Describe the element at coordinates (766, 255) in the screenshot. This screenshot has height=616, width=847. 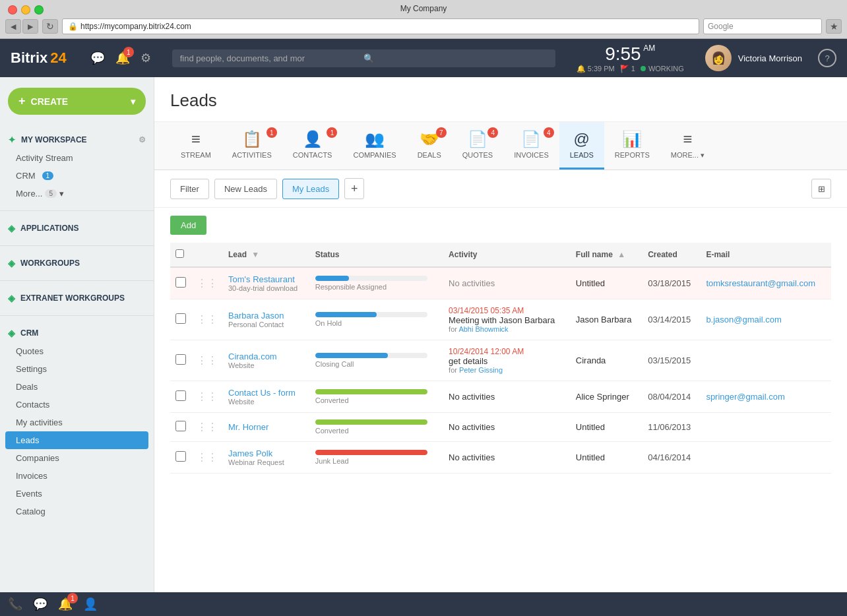
I see `th-email: E-mail` at that location.